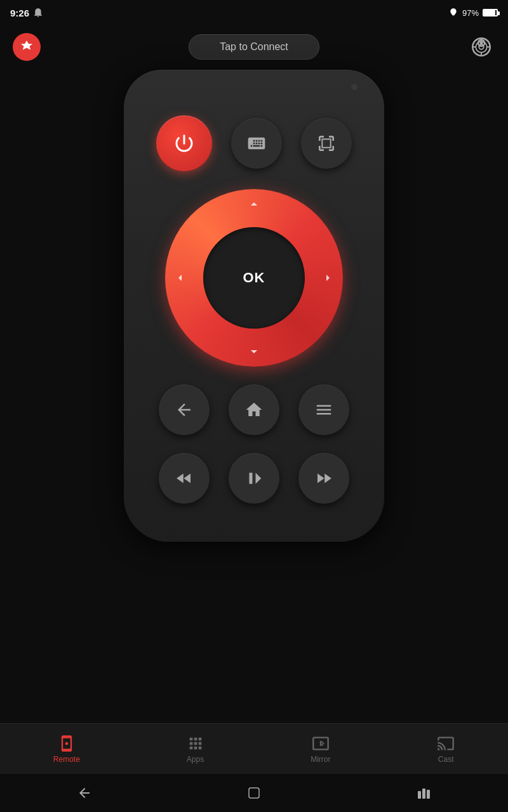 Image resolution: width=508 pixels, height=812 pixels. I want to click on power-button, so click(184, 143).